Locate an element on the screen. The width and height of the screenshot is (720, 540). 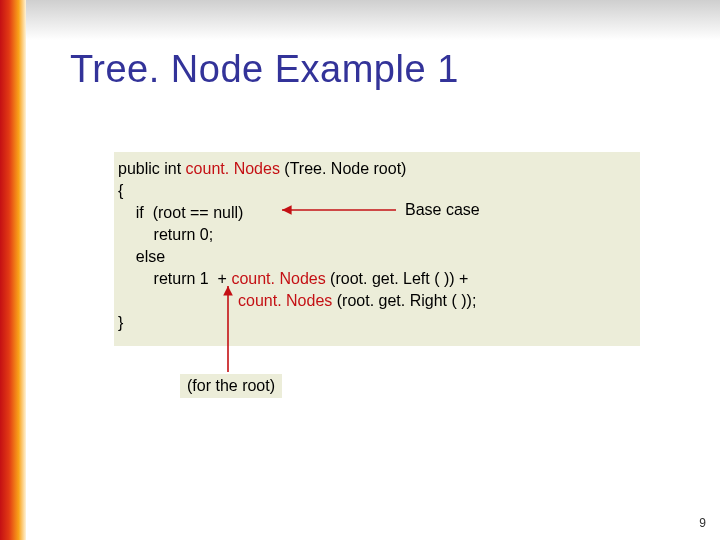
recursive-call-left: count. Nodes is located at coordinates (278, 278).